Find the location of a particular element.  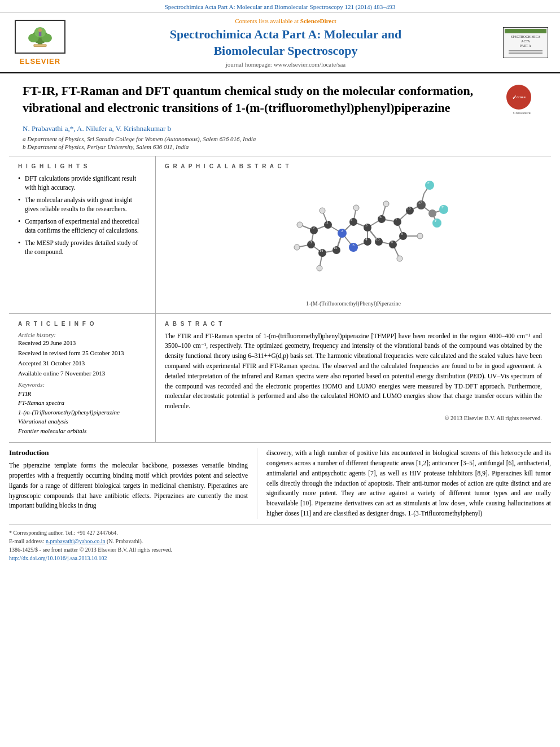

intro-right-text: discovery, with a high number of positiv… is located at coordinates (409, 483).